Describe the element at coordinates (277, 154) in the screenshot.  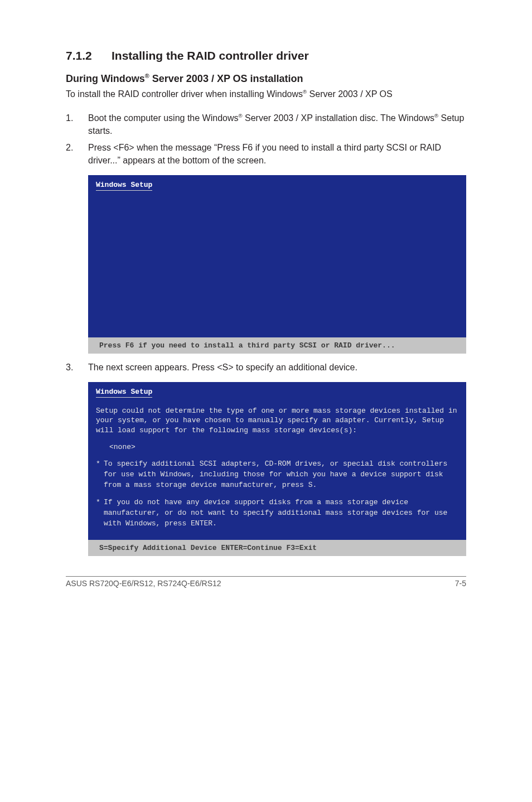
I see `step-body: Press <F6> when the message “Press F6 if…` at that location.